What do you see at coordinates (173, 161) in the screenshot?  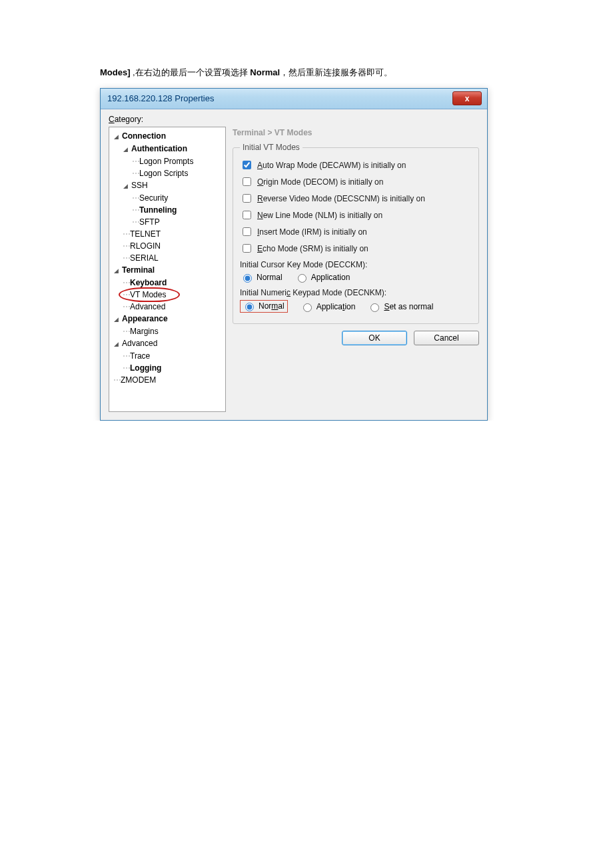 I see `tree-item-authentication: ◢Authentication ⋯Logon Prompts ⋯Logon Sc…` at bounding box center [173, 161].